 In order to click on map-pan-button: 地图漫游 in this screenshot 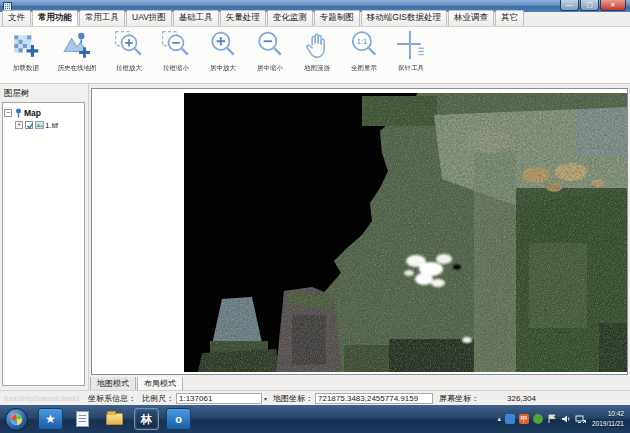, I will do `click(316, 55)`.